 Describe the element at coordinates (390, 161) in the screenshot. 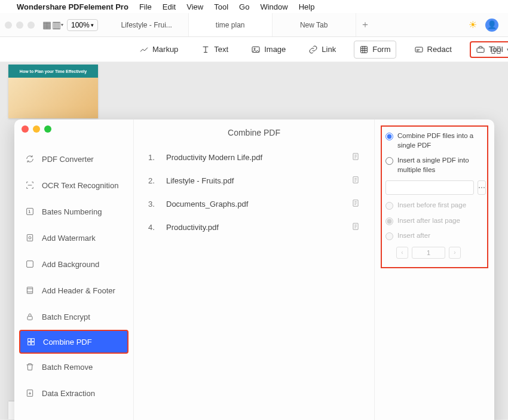

I see `insert-radio` at that location.